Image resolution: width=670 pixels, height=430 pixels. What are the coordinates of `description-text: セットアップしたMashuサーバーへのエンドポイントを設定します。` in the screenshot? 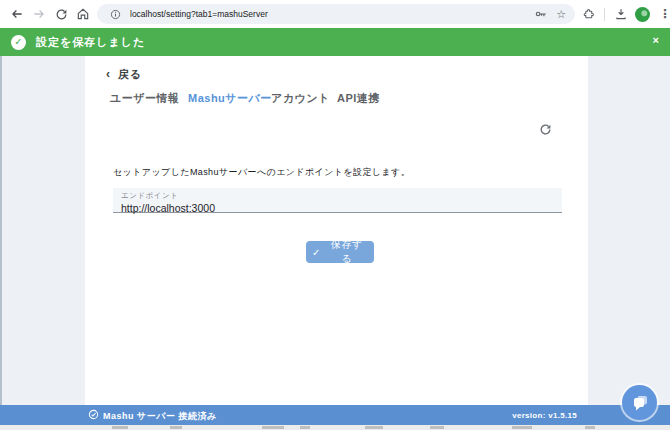 It's located at (262, 172).